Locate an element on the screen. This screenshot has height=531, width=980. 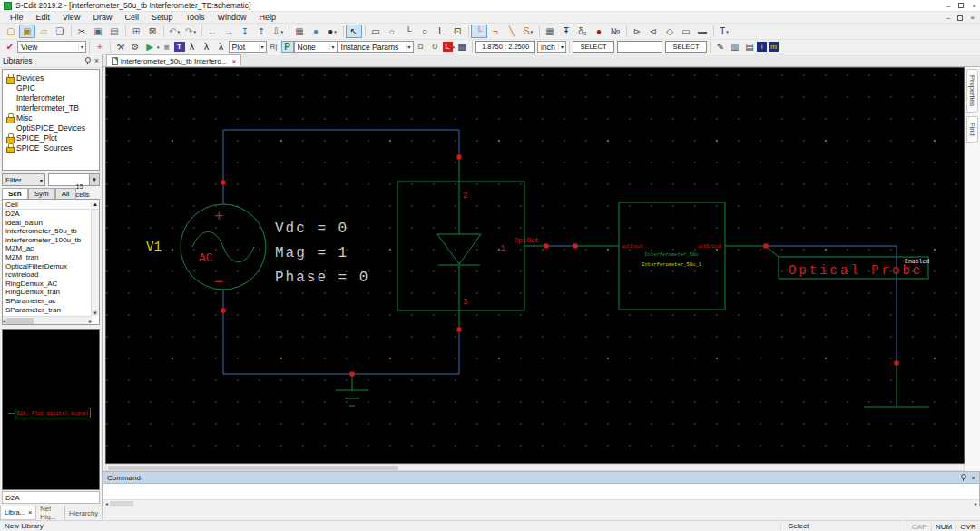
open-view-icon: ⇩▾ is located at coordinates (278, 31).